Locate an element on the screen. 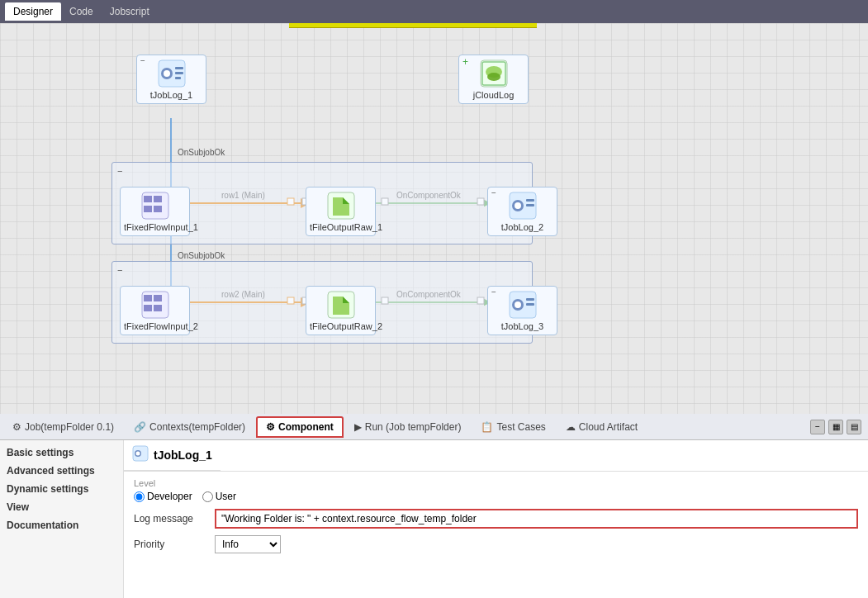 The height and width of the screenshot is (598, 868). tab-ctrl-grid2: ▤ is located at coordinates (854, 427).